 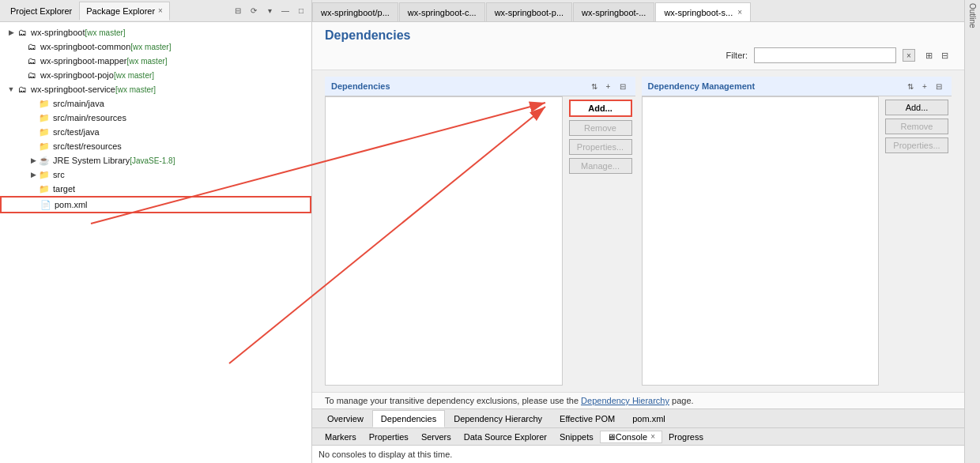 What do you see at coordinates (90, 118) in the screenshot?
I see `tree-label: src/main/resources` at bounding box center [90, 118].